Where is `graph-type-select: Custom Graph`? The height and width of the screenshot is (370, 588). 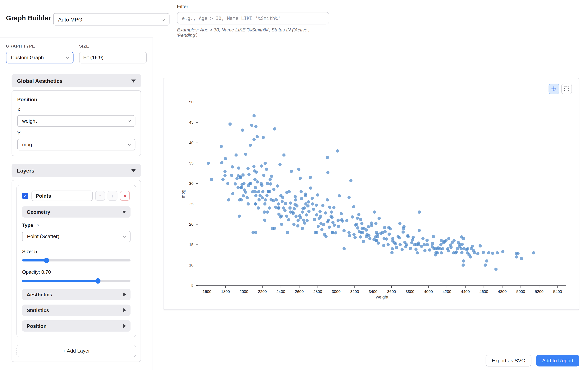 graph-type-select: Custom Graph is located at coordinates (40, 58).